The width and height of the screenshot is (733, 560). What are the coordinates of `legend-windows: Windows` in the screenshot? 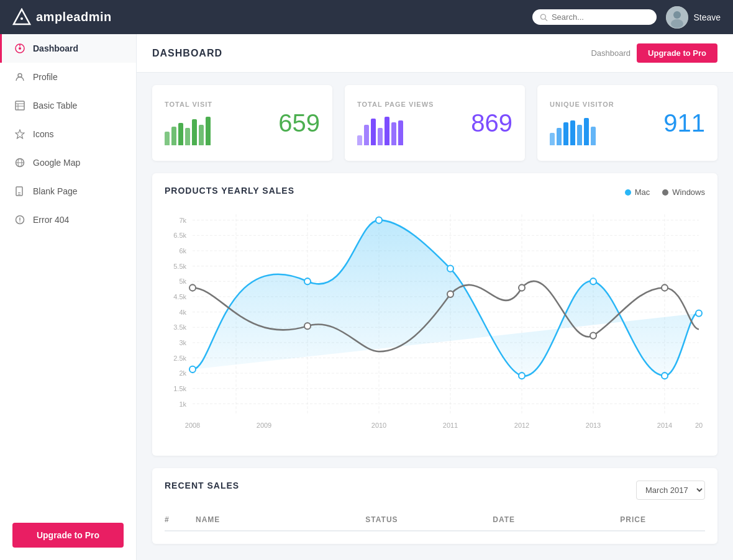 It's located at (683, 192).